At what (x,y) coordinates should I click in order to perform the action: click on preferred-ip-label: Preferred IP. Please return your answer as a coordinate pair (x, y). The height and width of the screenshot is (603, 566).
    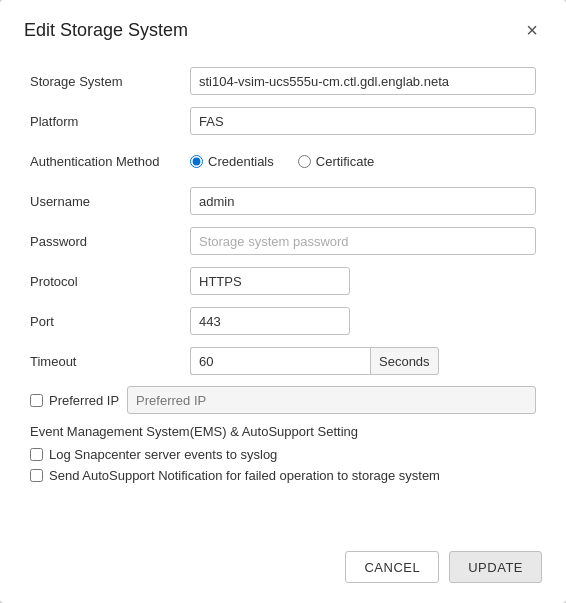
    Looking at the image, I should click on (84, 400).